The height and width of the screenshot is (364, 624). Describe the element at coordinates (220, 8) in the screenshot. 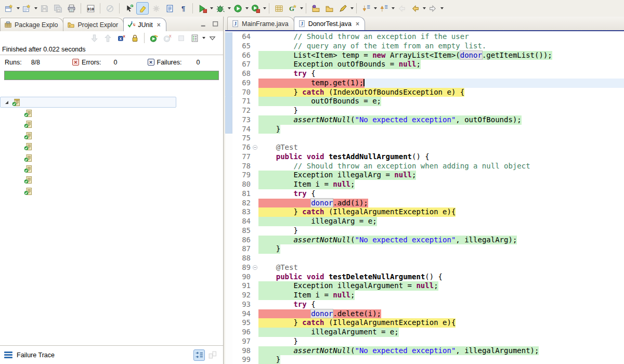

I see `debug-button` at that location.